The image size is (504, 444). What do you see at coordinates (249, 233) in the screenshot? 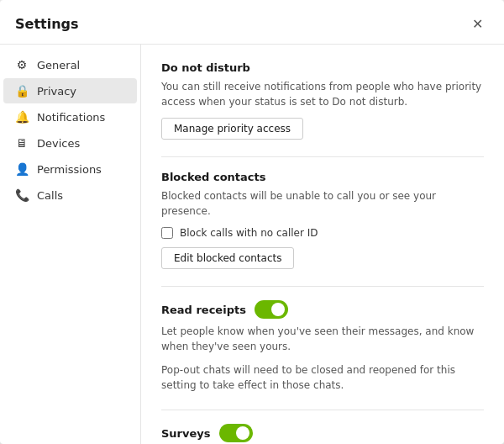
I see `block-no-caller-id-label: Block calls with no caller ID` at bounding box center [249, 233].